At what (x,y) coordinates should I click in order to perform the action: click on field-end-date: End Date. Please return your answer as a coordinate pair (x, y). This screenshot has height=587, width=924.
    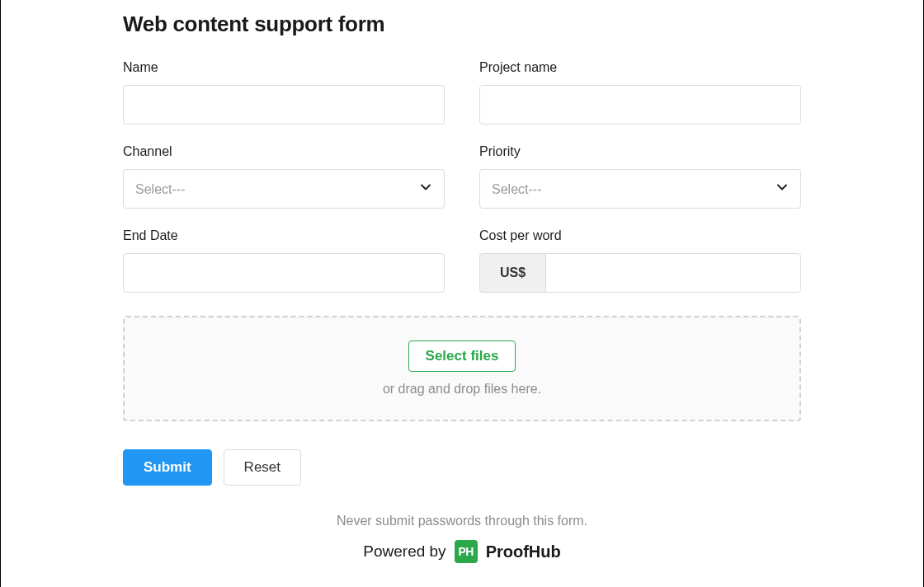
    Looking at the image, I should click on (284, 261).